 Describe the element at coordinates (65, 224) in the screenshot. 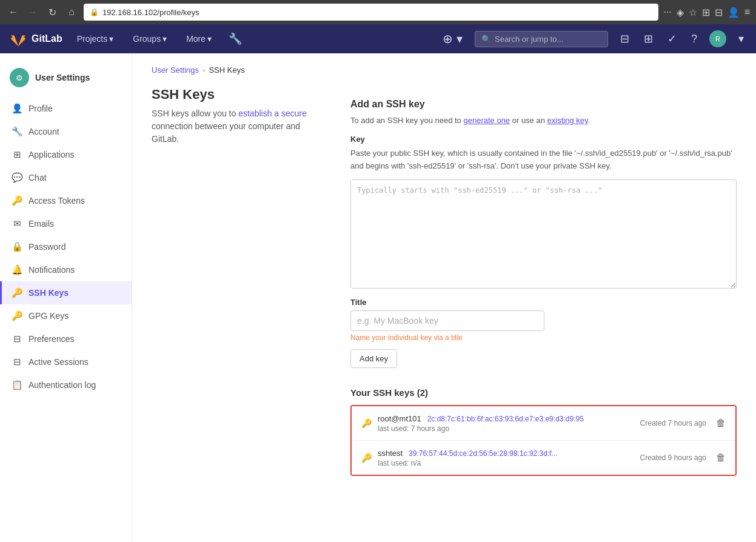

I see `sidebar-item-emails: ✉ Emails` at that location.